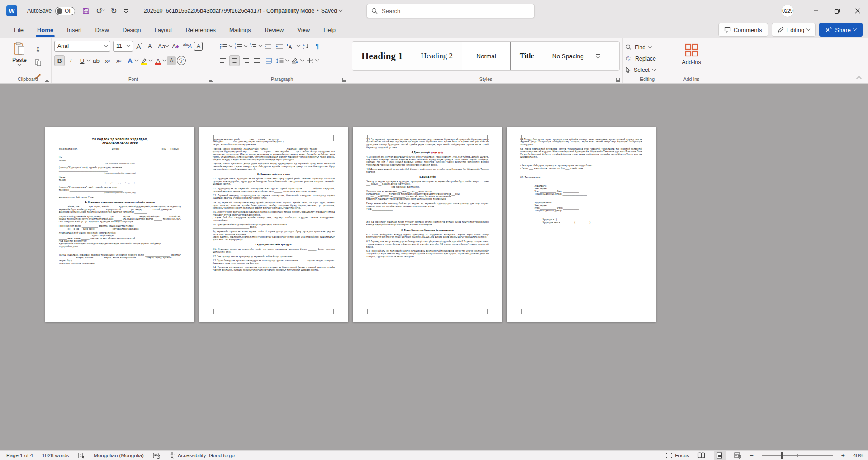 This screenshot has width=868, height=460. I want to click on phonetic-guide-button: abcA, so click(188, 46).